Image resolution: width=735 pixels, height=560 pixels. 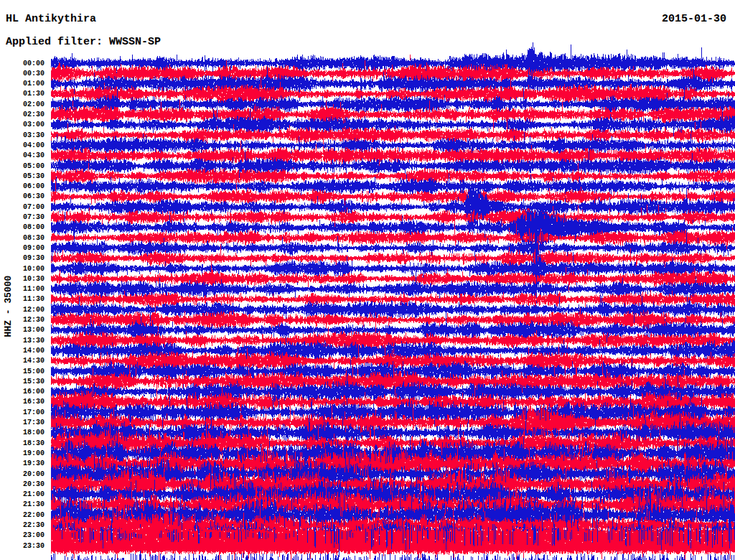 What do you see at coordinates (34, 310) in the screenshot?
I see `time-tick-label: 12:00` at bounding box center [34, 310].